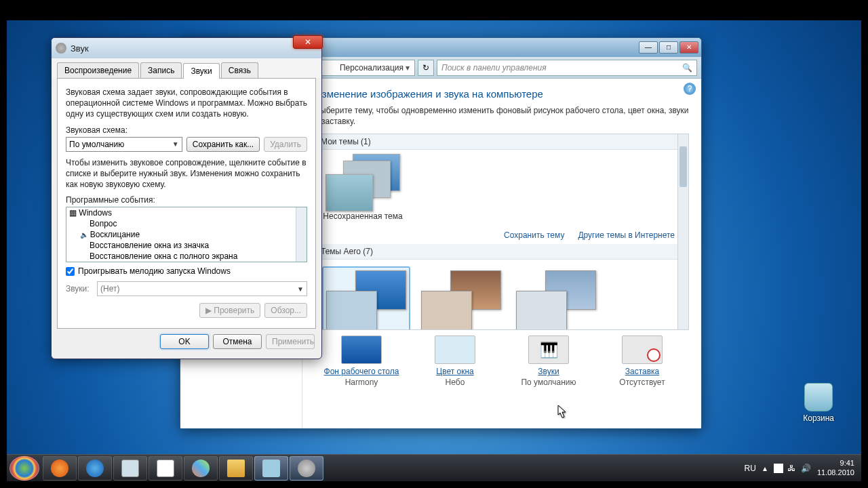 Image resolution: width=868 pixels, height=488 pixels. I want to click on clock-date: 11.08.2010, so click(835, 473).